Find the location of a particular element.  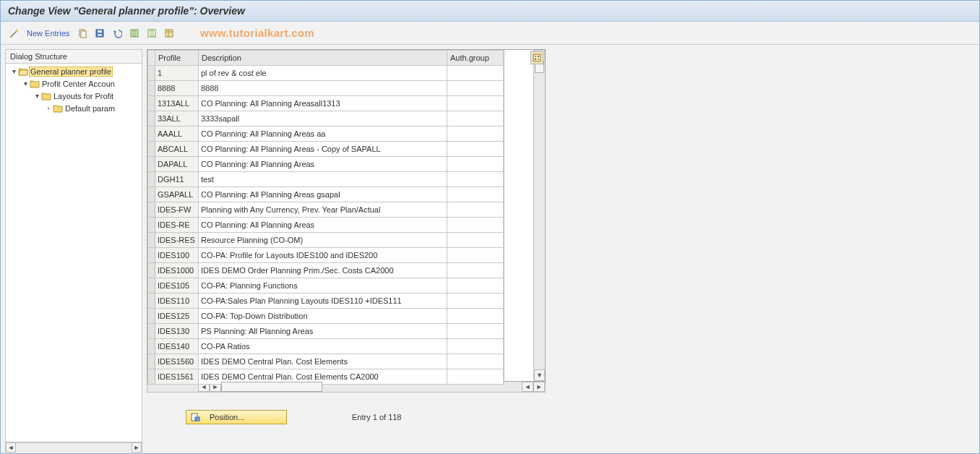

cell-profile: IDES130 is located at coordinates (176, 331).